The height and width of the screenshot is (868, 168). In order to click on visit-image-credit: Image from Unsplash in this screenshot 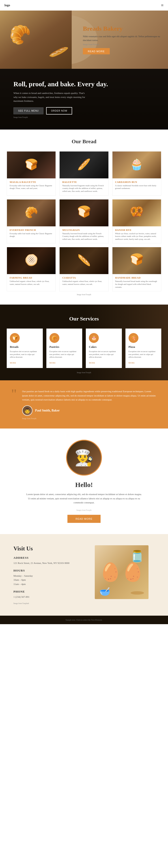, I will do `click(46, 603)`.